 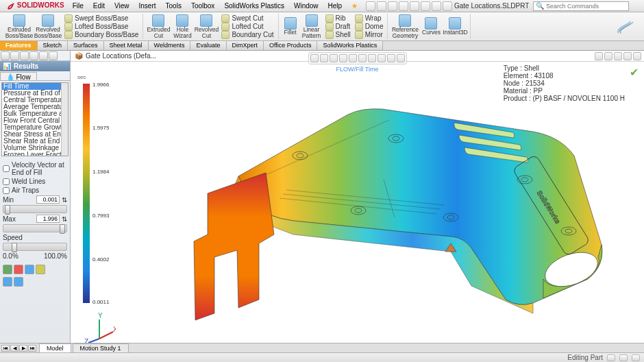 I want to click on appearance-icon, so click(x=391, y=58).